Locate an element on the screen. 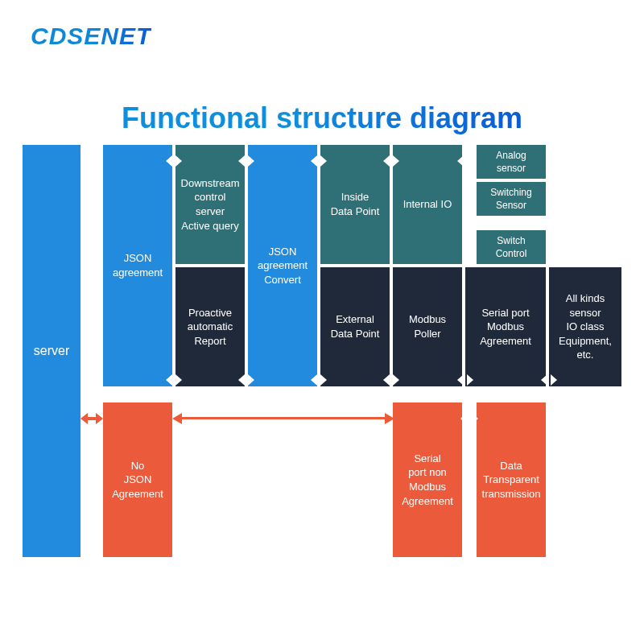 This screenshot has height=644, width=644. brand-logo: CDSENET is located at coordinates (91, 36).